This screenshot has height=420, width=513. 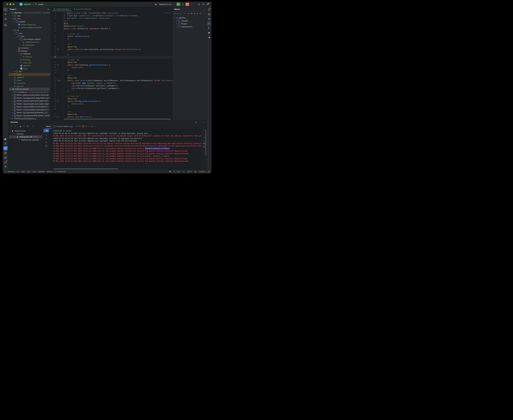 What do you see at coordinates (29, 39) in the screenshot?
I see `tree-item-com.example.webtest: ▾com.example.webtest` at bounding box center [29, 39].